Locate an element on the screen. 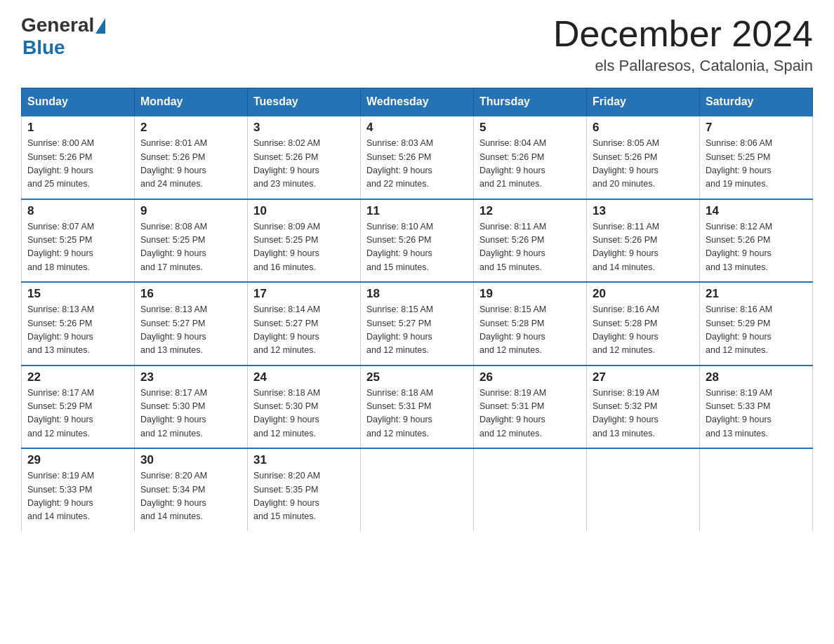 The image size is (834, 644). logo-blue-text: Blue is located at coordinates (44, 48).